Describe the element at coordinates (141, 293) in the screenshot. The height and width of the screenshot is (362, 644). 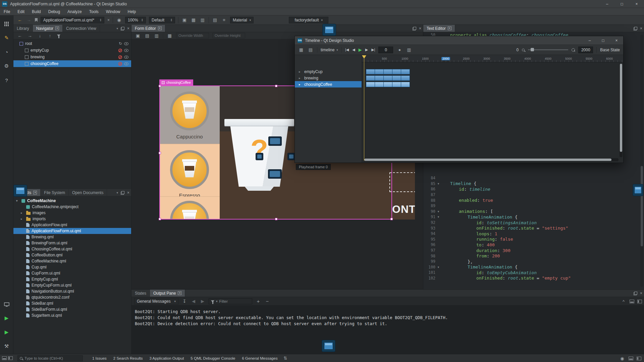
I see `output-tab-states: States` at that location.